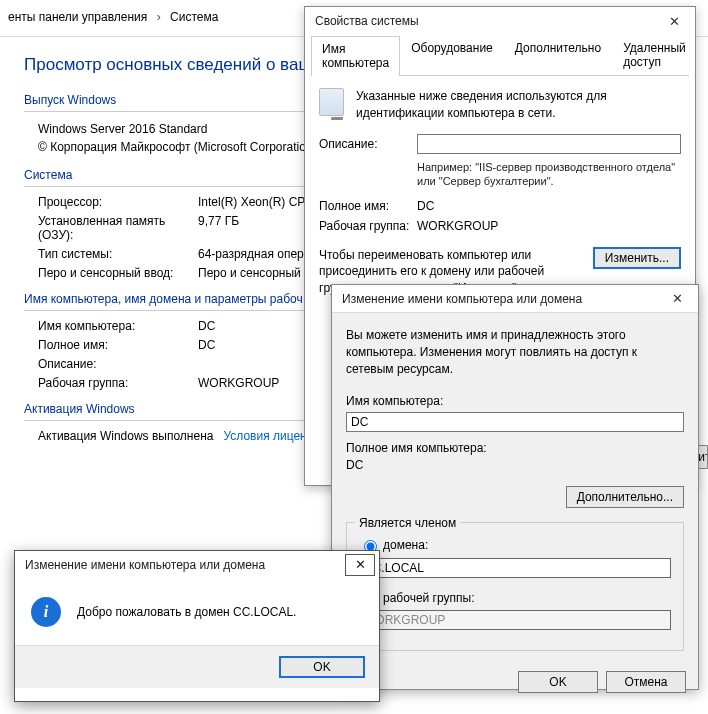 The width and height of the screenshot is (708, 714). I want to click on rename-intro-text: Вы можете изменить имя и принадлежность …, so click(515, 352).